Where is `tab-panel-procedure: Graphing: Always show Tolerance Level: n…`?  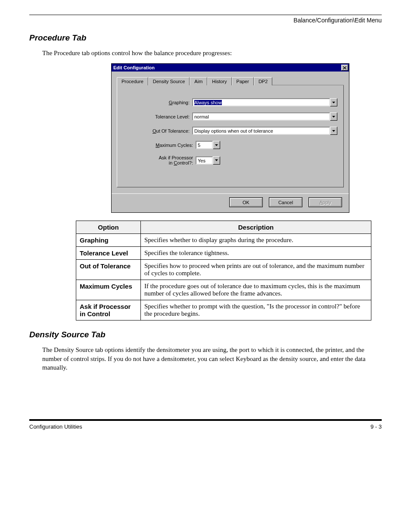 tab-panel-procedure: Graphing: Always show Tolerance Level: n… is located at coordinates (230, 136).